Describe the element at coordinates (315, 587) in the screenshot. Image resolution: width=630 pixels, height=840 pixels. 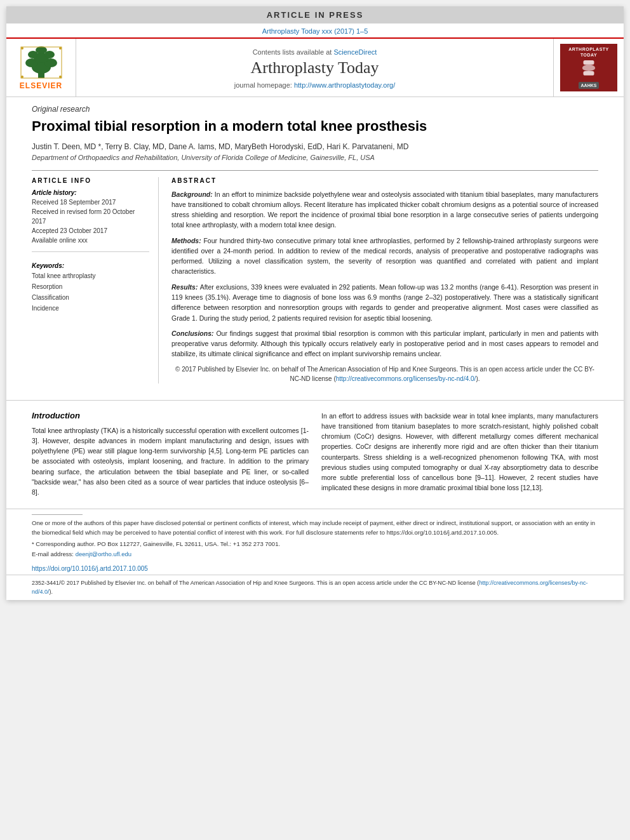
I see `bottom-footer: 2352-3441/© 2017 Published by Elsevier I…` at that location.